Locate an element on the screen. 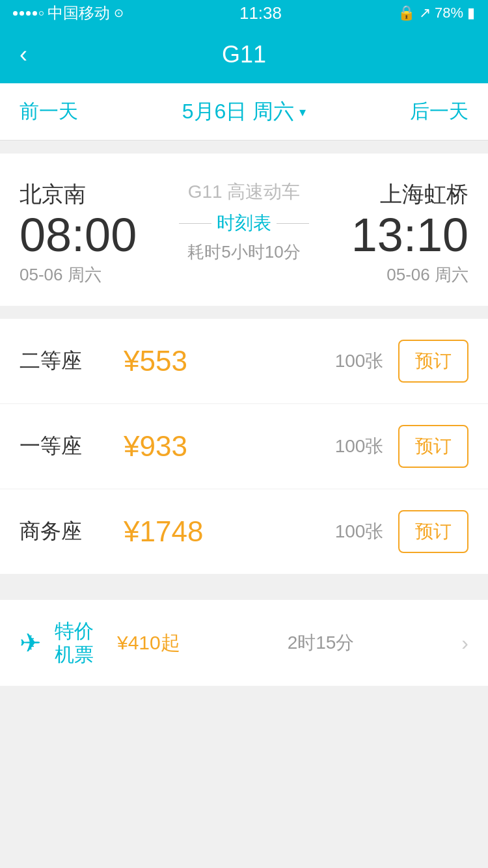 Image resolution: width=488 pixels, height=868 pixels. price-second: ¥553 is located at coordinates (222, 361).